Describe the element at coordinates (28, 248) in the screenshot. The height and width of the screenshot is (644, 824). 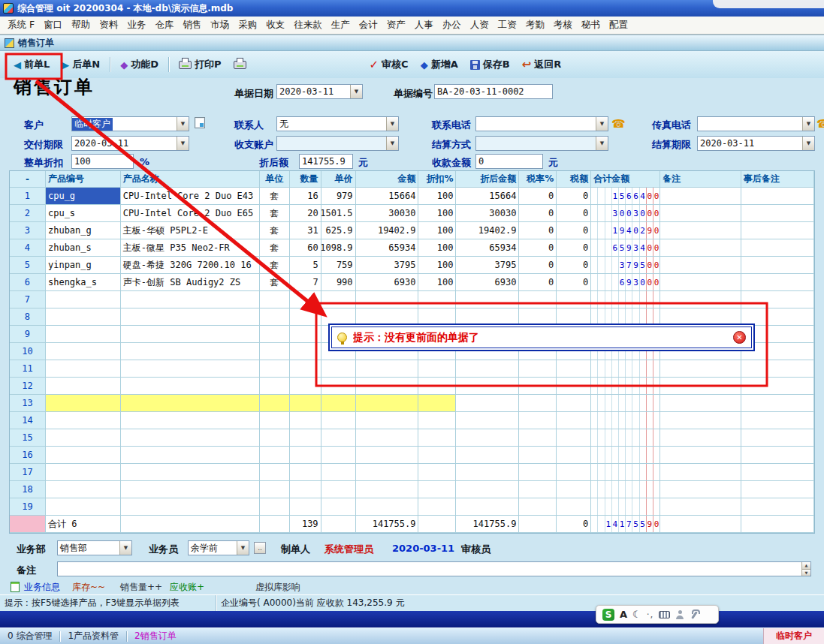
I see `row-number-cell: 4` at that location.